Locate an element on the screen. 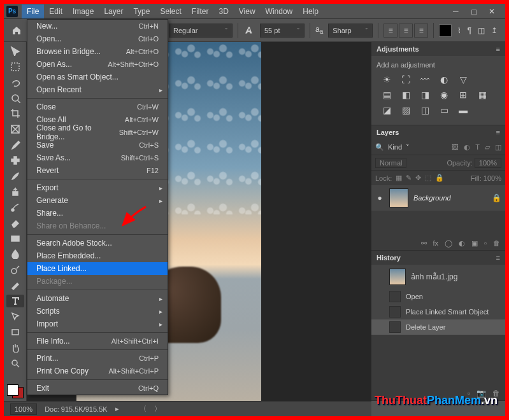 This screenshot has height=420, width=509. type-tool is located at coordinates (15, 302).